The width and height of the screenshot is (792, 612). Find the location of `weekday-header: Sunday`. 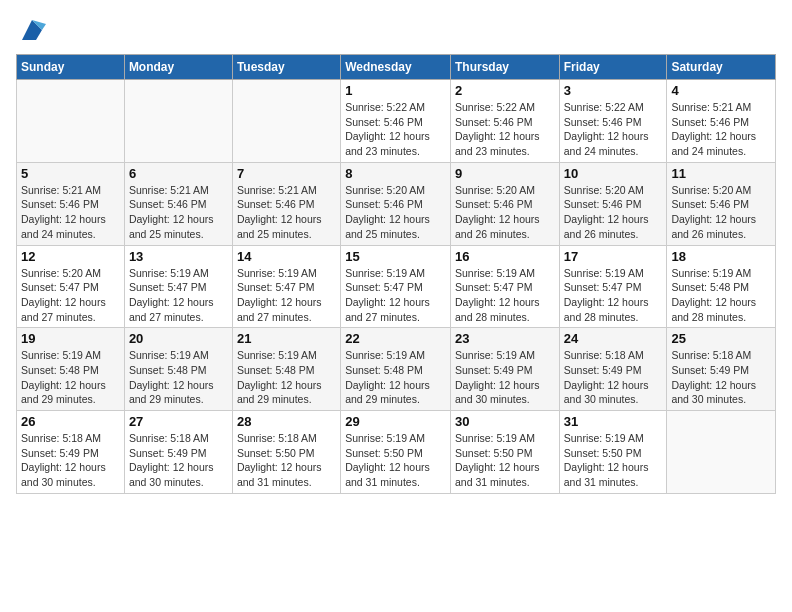

weekday-header: Sunday is located at coordinates (71, 68).